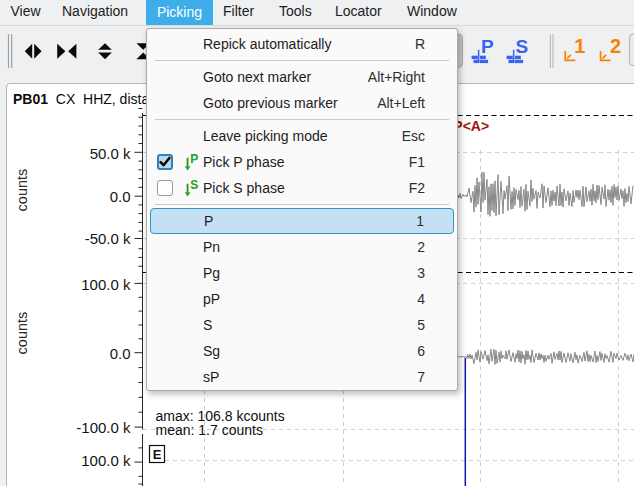 The width and height of the screenshot is (634, 486). I want to click on svg-text: -100.0 k, so click(104, 428).